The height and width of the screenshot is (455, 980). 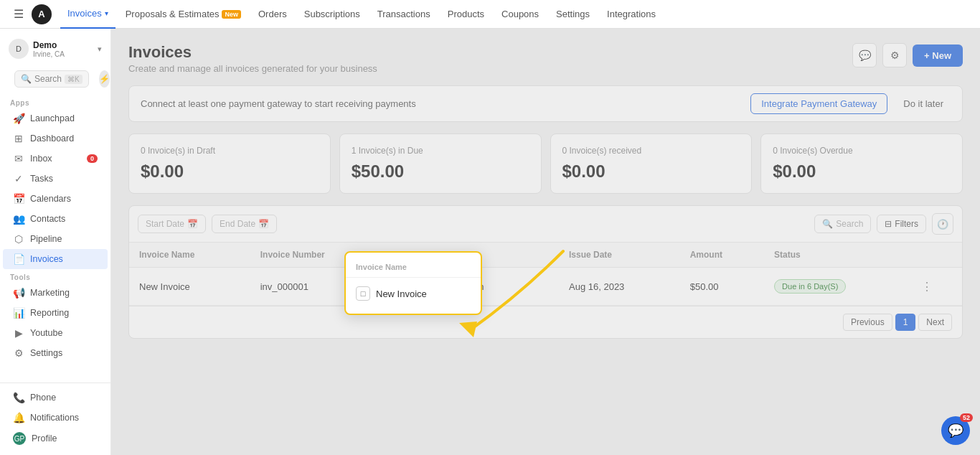 I want to click on nav-item-orders: Orders, so click(x=273, y=14).